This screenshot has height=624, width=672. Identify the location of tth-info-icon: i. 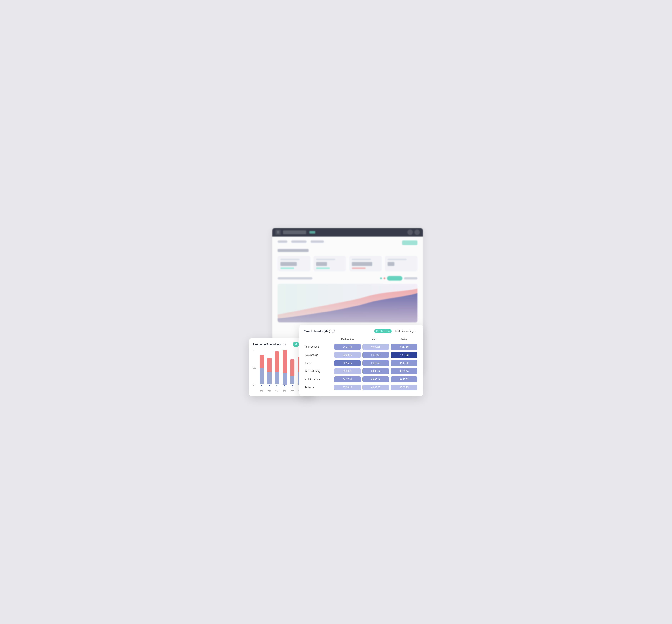
(333, 331).